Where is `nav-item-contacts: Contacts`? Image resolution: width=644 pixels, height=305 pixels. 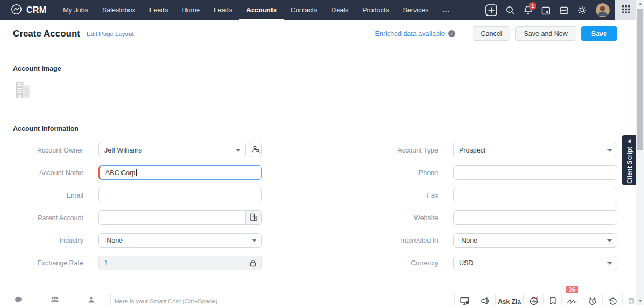 nav-item-contacts: Contacts is located at coordinates (304, 10).